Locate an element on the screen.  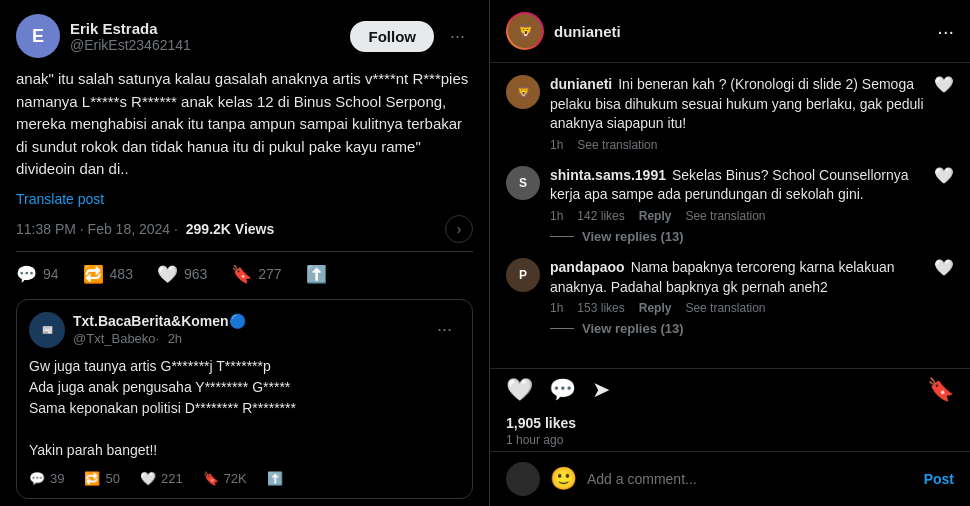
retweet-handle: @Txt_Babeko· is located at coordinates (116, 338).